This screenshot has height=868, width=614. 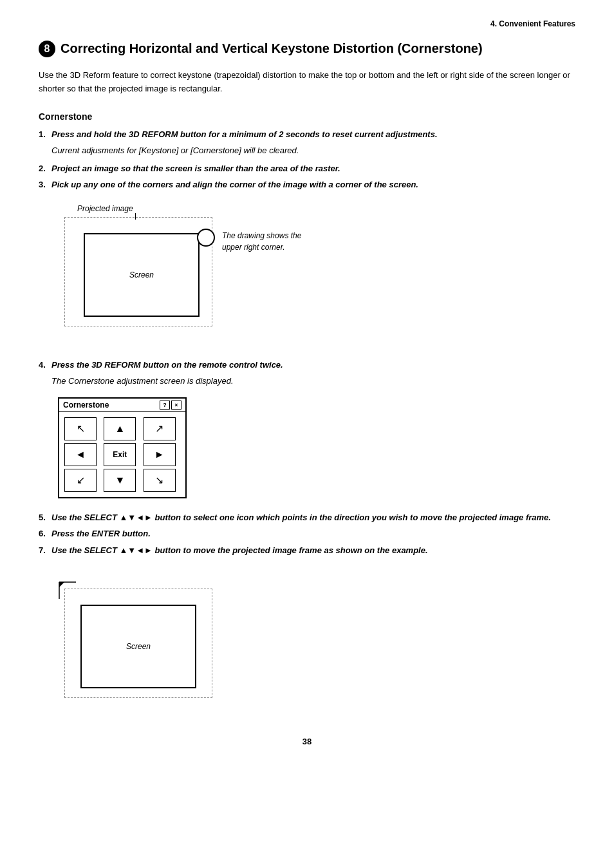 I want to click on screen-label-2: Screen, so click(x=138, y=646).